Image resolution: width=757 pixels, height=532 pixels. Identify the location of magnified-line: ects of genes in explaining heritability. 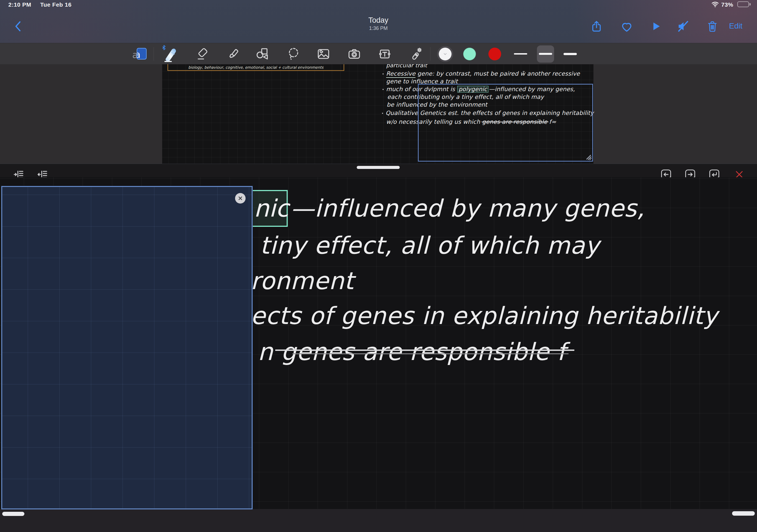
(484, 316).